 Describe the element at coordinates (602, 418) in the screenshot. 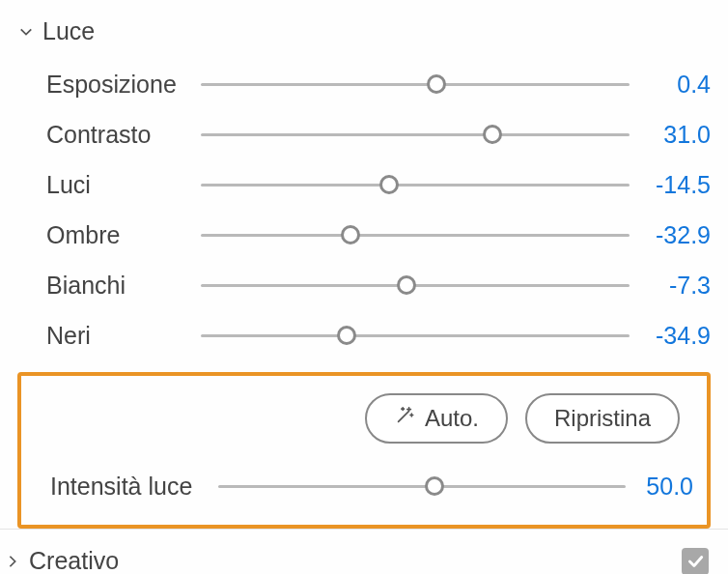

I see `reset-button: Ripristina` at that location.